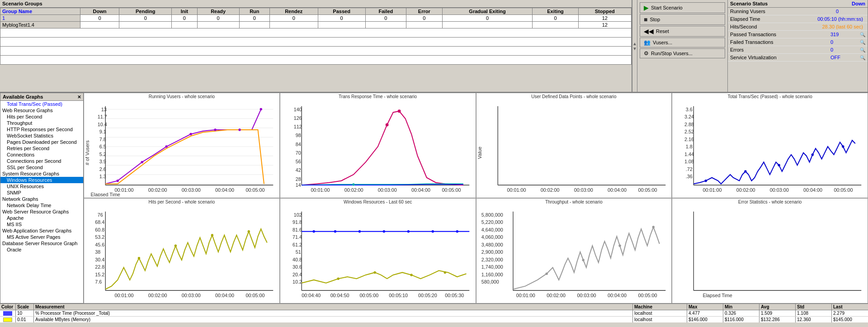 This screenshot has height=327, width=868. I want to click on svg-text: 71.4, so click(297, 237).